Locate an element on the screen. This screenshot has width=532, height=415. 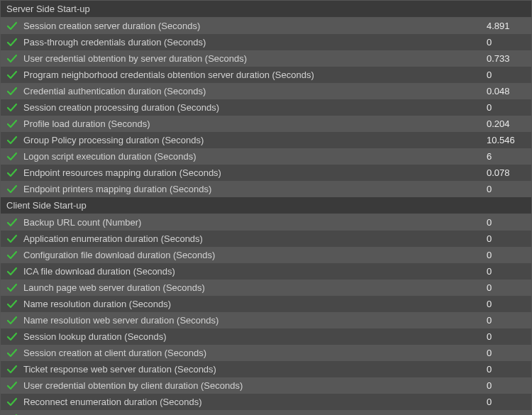
metric-label: Name resolution web server duration (Sec… is located at coordinates (255, 321).